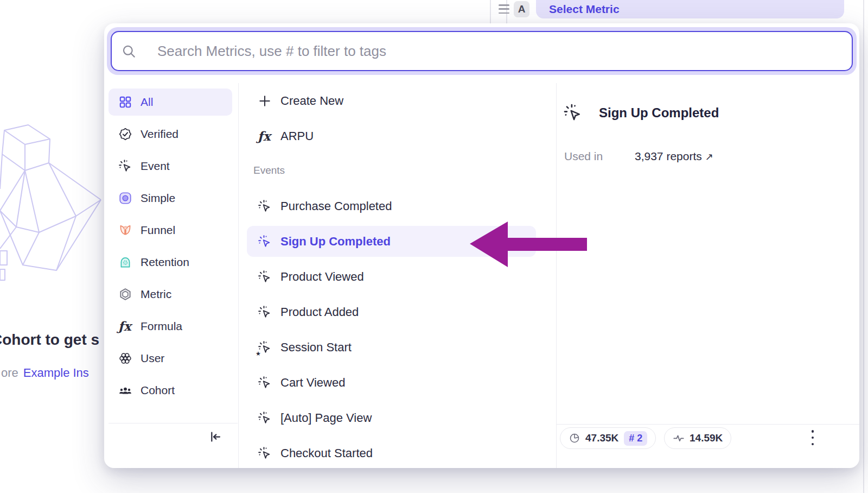 This screenshot has height=493, width=868. What do you see at coordinates (125, 358) in the screenshot?
I see `user-cluster-icon` at bounding box center [125, 358].